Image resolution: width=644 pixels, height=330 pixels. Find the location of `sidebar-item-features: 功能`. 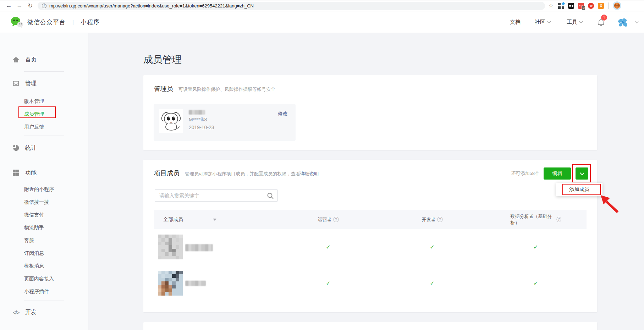

sidebar-item-features: 功能 is located at coordinates (24, 173).